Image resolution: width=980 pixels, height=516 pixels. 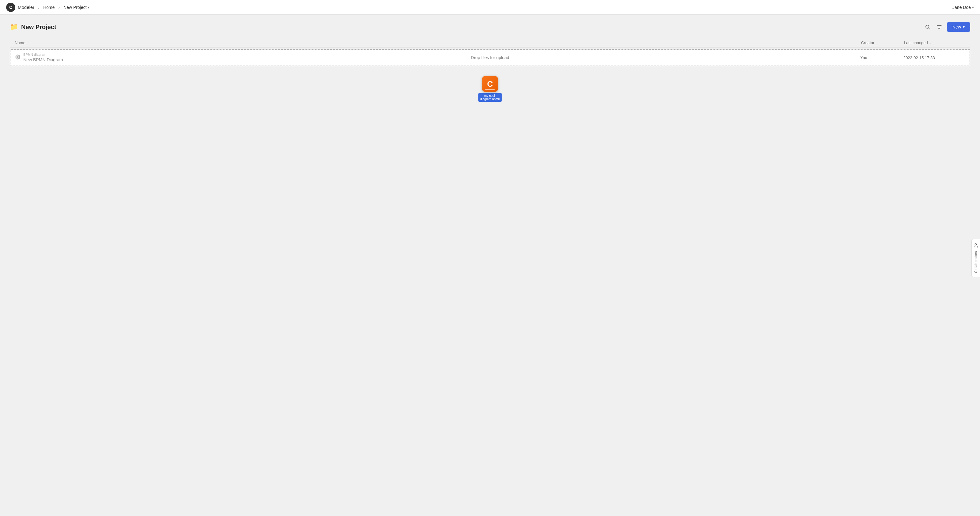 What do you see at coordinates (39, 8) in the screenshot?
I see `breadcrumb-sep1: ›` at bounding box center [39, 8].